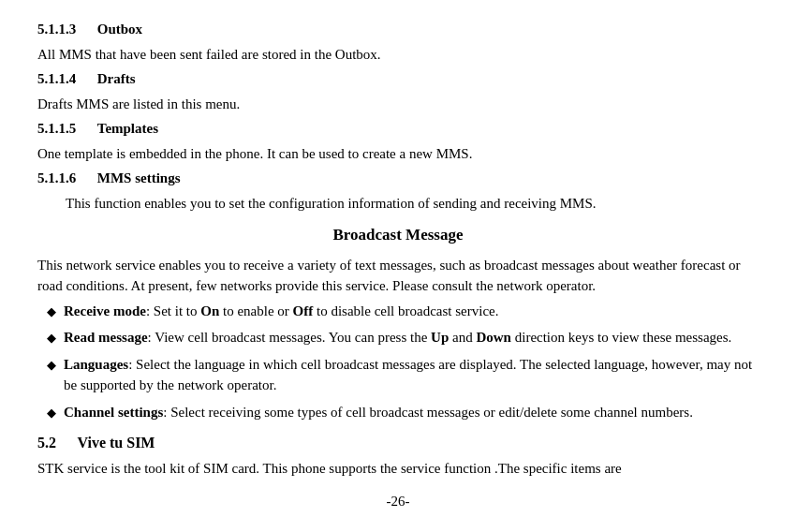 The width and height of the screenshot is (796, 532). Describe the element at coordinates (411, 337) in the screenshot. I see `bullet-text-2: Read message: View cell broadcast messag…` at that location.